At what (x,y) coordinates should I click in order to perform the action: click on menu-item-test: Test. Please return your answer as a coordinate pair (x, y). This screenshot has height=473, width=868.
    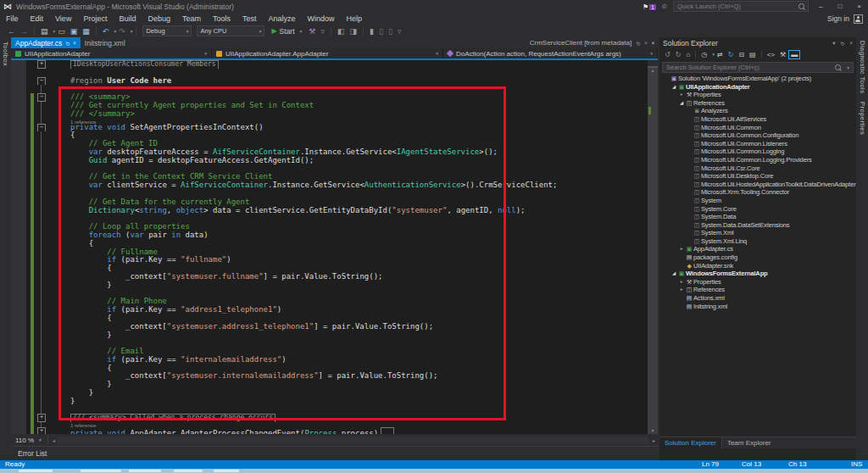
    Looking at the image, I should click on (249, 19).